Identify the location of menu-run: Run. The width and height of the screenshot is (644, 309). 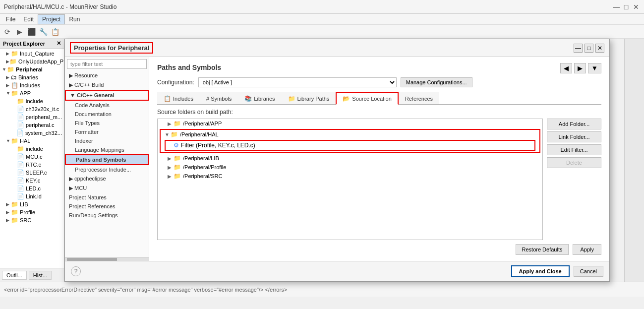
(74, 19).